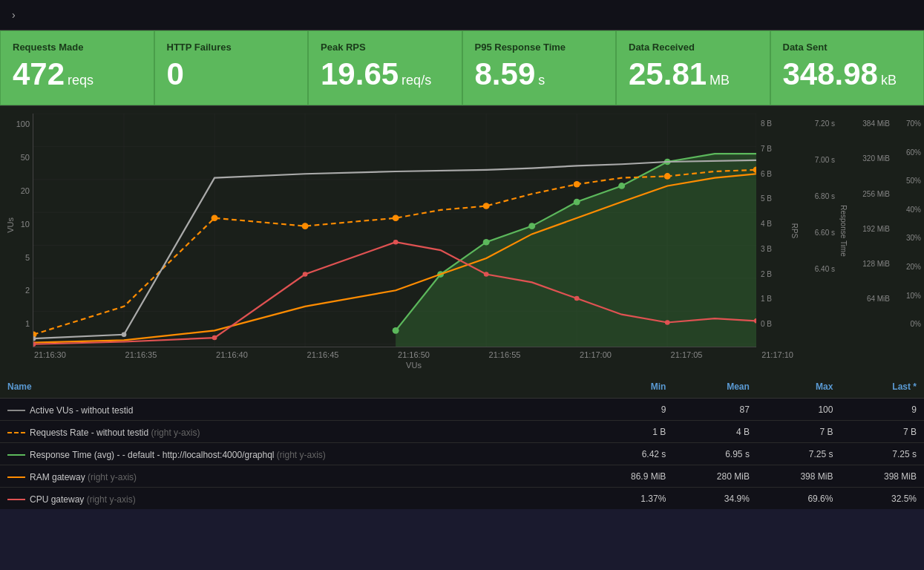  Describe the element at coordinates (870, 230) in the screenshot. I see `y-axis-ram: 384 MiB 320 MiB 256 MiB 192 MiB 128 MiB …` at that location.